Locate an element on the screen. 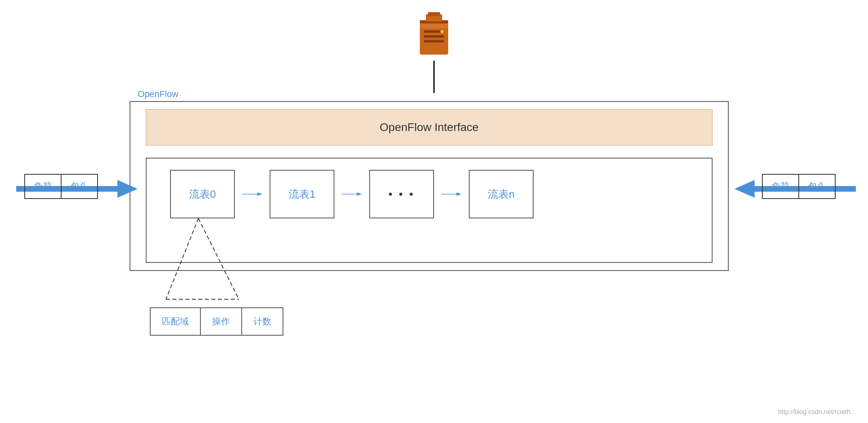 The width and height of the screenshot is (868, 423). arrow-dots-to-n is located at coordinates (451, 194).